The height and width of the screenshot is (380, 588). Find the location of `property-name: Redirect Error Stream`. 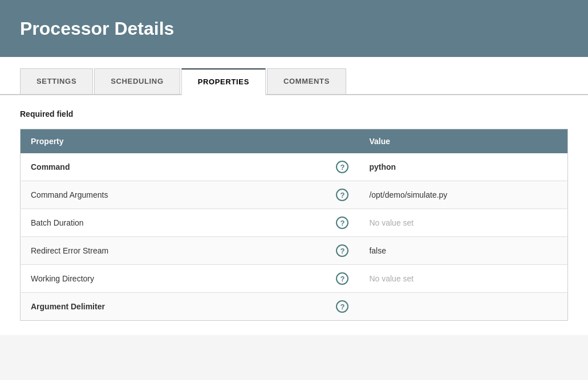

property-name: Redirect Error Stream is located at coordinates (173, 251).